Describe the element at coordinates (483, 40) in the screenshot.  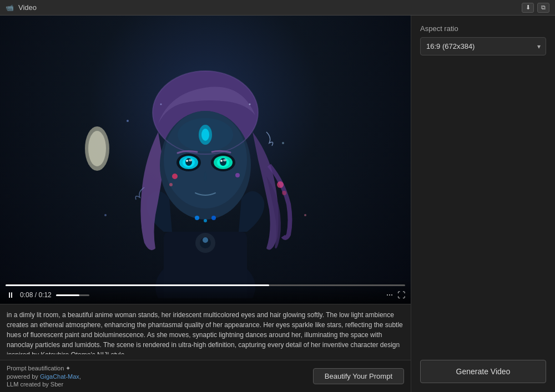
I see `aspect-ratio-field: Aspect ratio 16:9 (672x384) 9:16 (384x67…` at that location.